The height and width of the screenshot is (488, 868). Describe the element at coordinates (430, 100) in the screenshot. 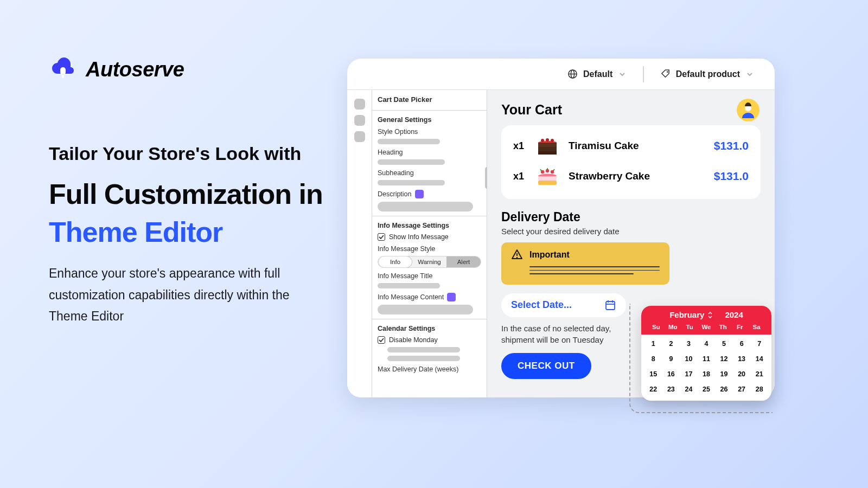

I see `settings-title: Cart Date Picker` at that location.